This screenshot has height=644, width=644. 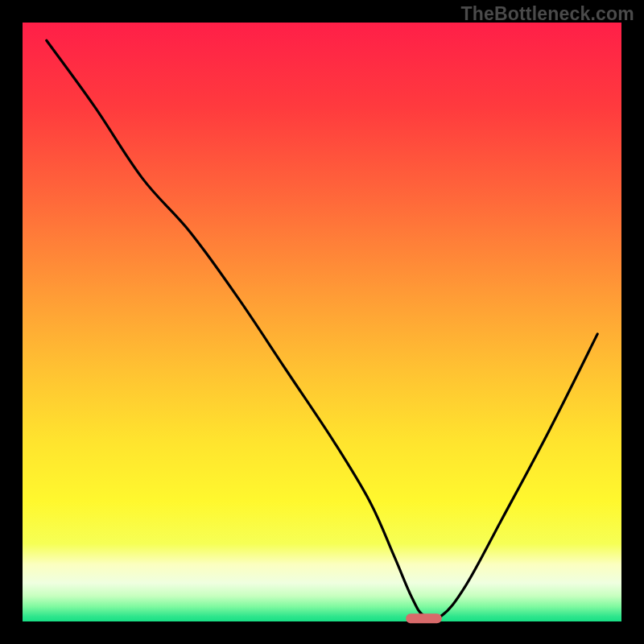 I want to click on watermark-text: TheBottleneck.com, so click(x=547, y=14).